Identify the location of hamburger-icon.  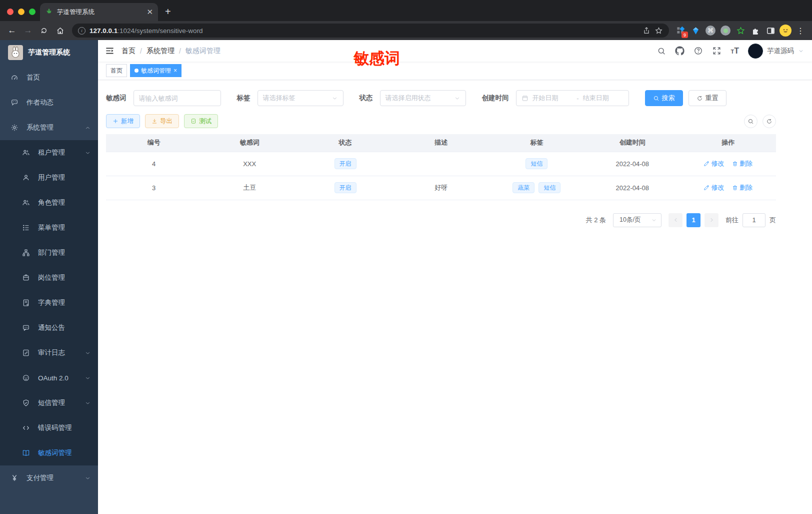
(110, 51).